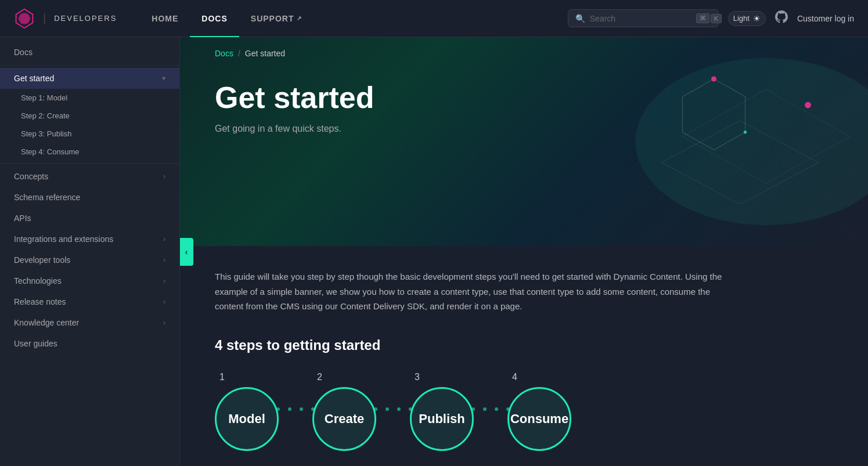  Describe the element at coordinates (89, 302) in the screenshot. I see `sidebar-item-release-notes: Release notes ›` at that location.